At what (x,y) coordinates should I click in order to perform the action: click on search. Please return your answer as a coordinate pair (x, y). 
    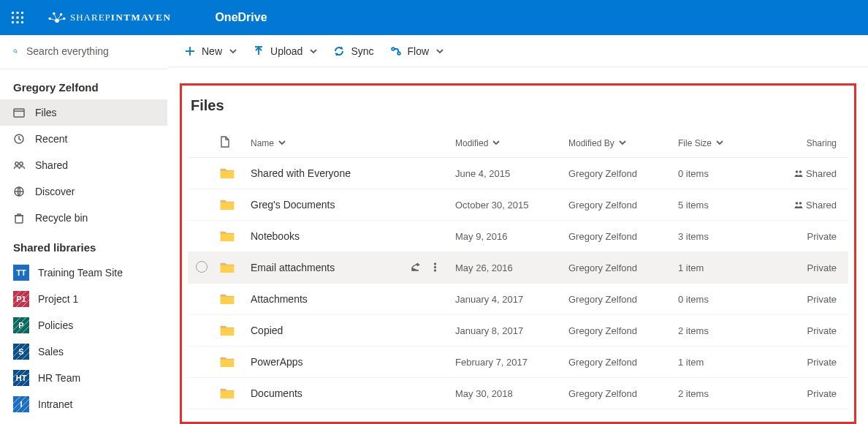
    Looking at the image, I should click on (83, 51).